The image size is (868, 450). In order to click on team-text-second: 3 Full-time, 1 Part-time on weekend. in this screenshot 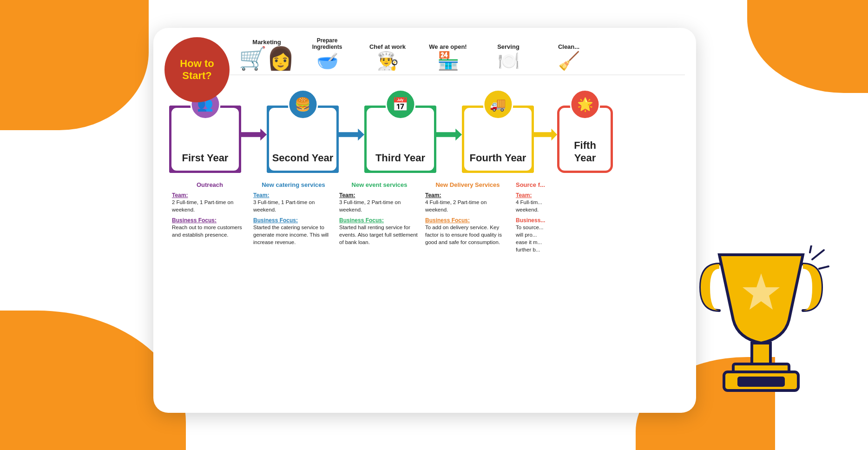, I will do `click(294, 206)`.